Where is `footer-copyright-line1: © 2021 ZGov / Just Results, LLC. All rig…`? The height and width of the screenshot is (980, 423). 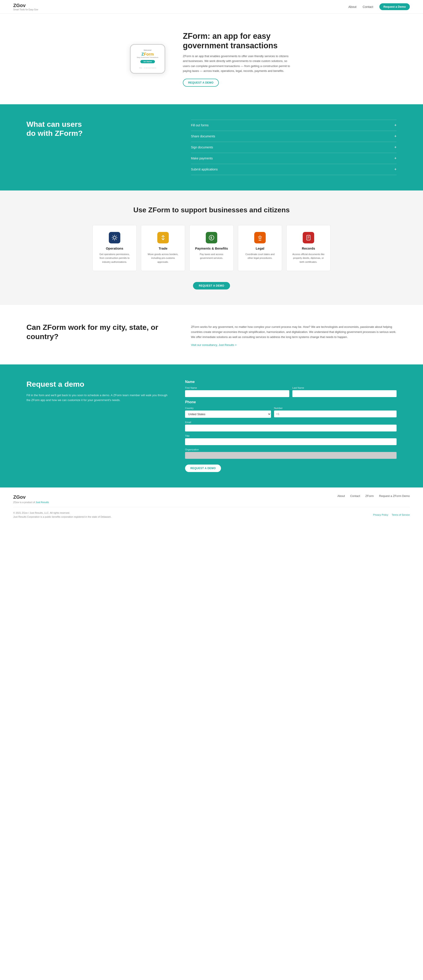 footer-copyright-line1: © 2021 ZGov / Just Results, LLC. All rig… is located at coordinates (62, 513).